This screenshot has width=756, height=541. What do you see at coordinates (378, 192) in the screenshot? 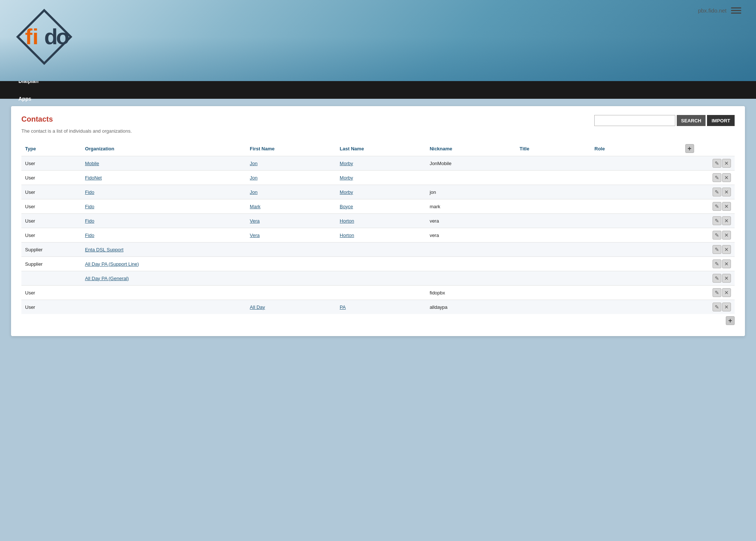
I see `table-row: UserFidoJonMorbyjon✎✕` at bounding box center [378, 192].